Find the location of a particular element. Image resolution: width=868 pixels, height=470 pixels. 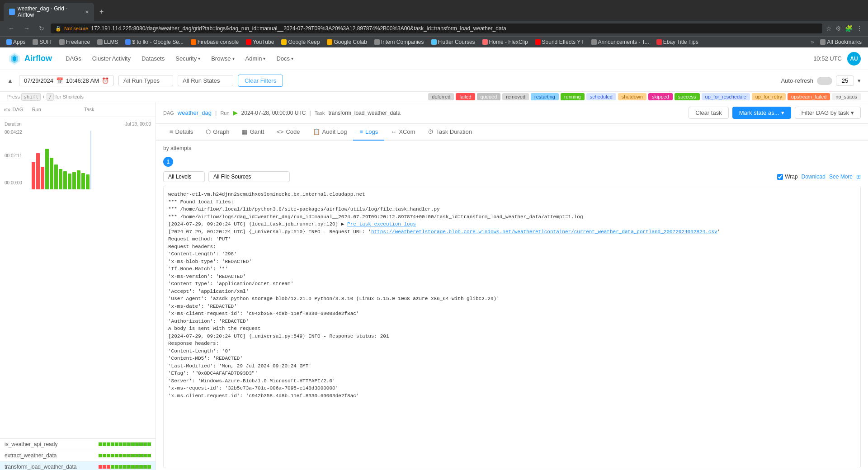

url-box: 🔓 Not secure 172.191.114.225:8080/dags/w… is located at coordinates (437, 28).